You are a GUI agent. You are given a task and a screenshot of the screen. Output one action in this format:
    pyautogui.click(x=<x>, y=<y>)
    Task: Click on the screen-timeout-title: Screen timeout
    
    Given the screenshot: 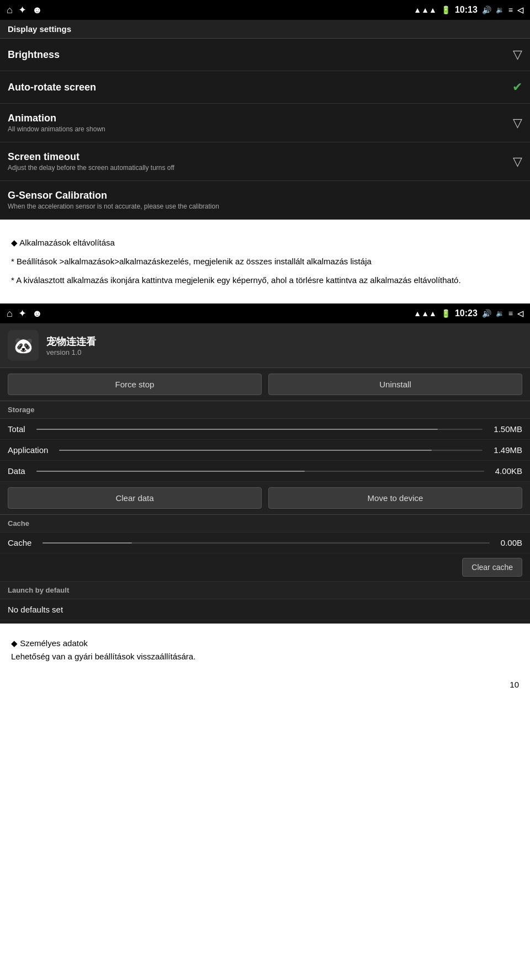 What is the action you would take?
    pyautogui.click(x=91, y=157)
    